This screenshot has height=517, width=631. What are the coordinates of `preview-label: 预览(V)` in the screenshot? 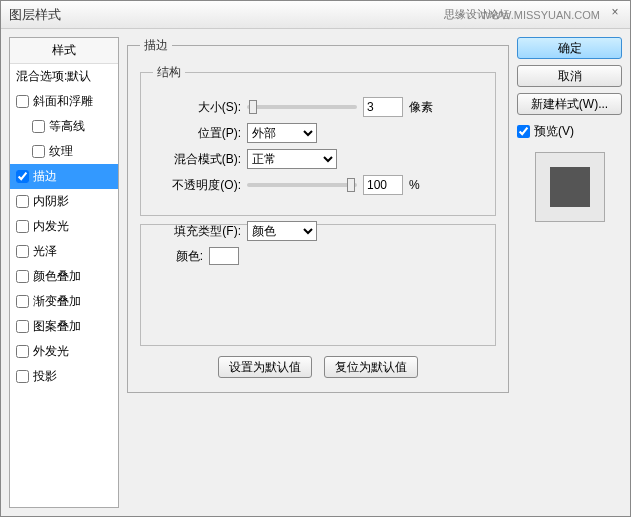 It's located at (554, 132).